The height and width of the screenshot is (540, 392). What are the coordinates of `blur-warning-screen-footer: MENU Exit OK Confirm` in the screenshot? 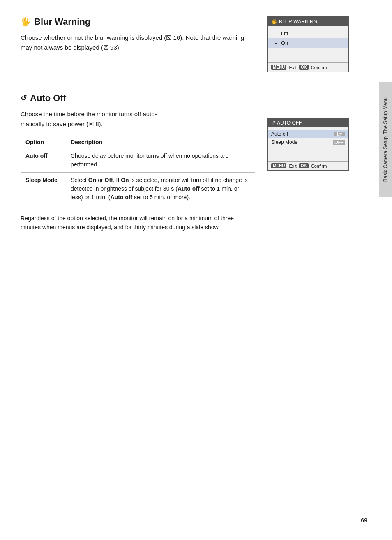 It's located at (308, 67).